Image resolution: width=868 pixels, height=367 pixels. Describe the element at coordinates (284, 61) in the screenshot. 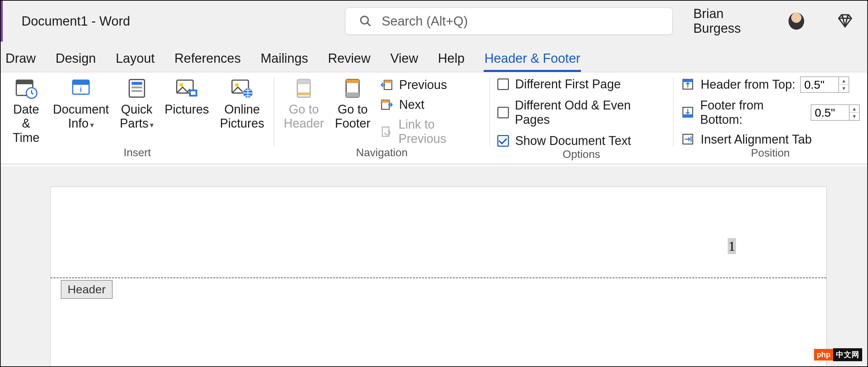

I see `tab-mailings: Mailings` at that location.